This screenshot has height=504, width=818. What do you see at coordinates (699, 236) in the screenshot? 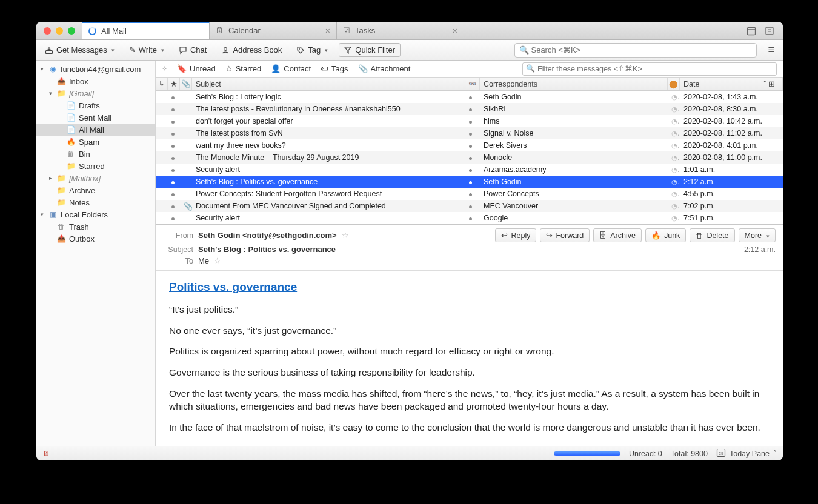
I see `trash-icon: 🗑` at bounding box center [699, 236].